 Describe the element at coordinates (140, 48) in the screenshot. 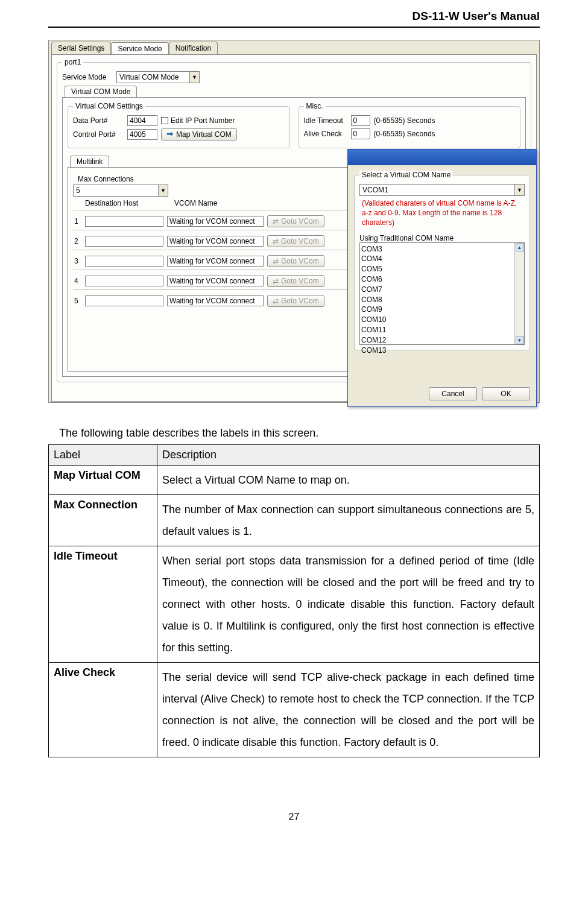

I see `tab-service-mode: Service Mode` at that location.